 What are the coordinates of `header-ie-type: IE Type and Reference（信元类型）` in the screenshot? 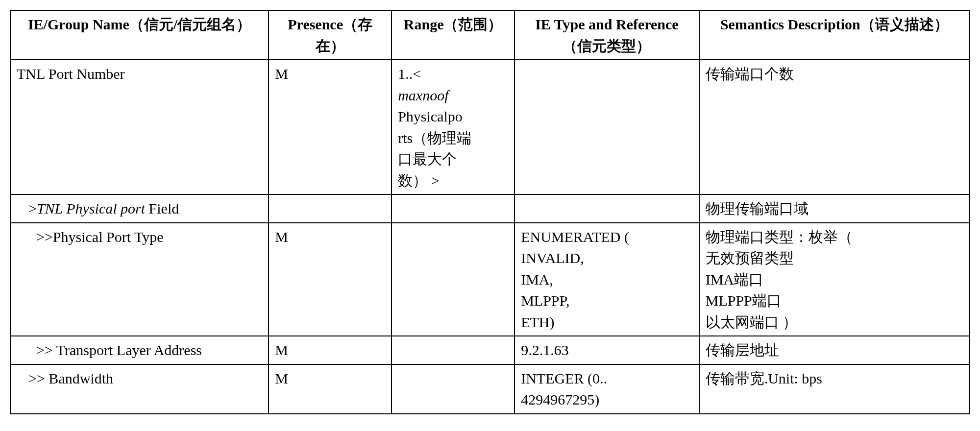 It's located at (607, 35).